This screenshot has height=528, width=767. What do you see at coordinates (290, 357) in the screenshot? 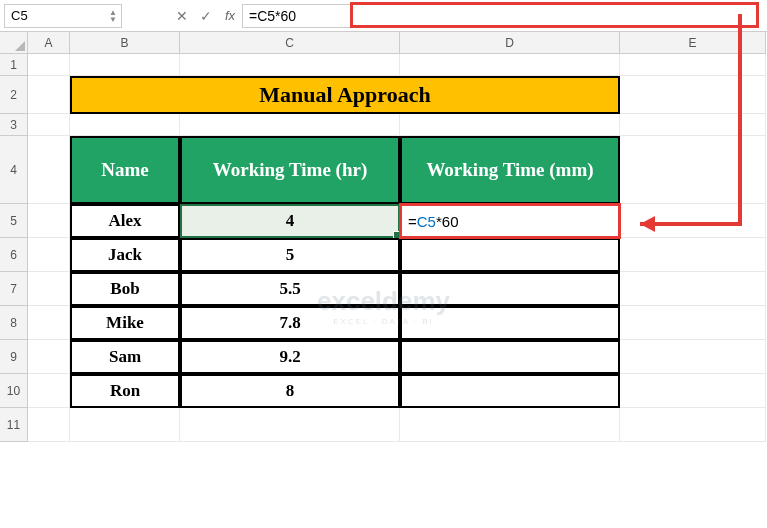
I see `cell-hr: 9.2` at bounding box center [290, 357].